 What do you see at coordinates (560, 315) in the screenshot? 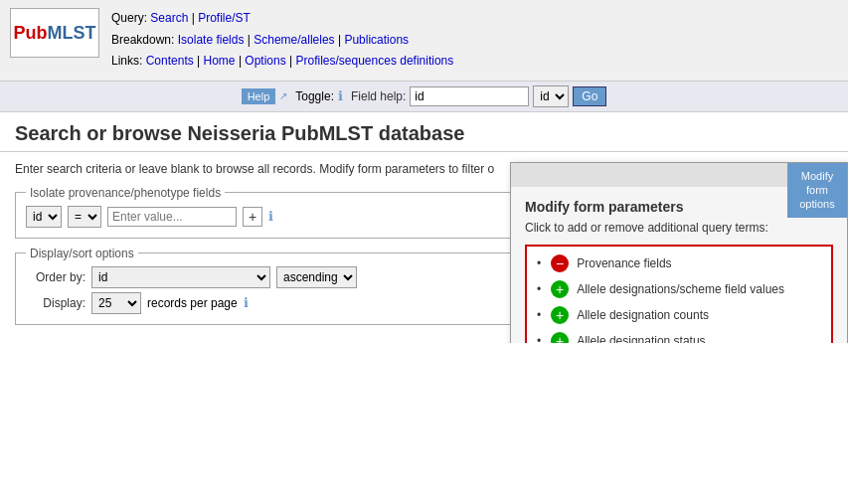
I see `plus-button-2: +` at bounding box center [560, 315].